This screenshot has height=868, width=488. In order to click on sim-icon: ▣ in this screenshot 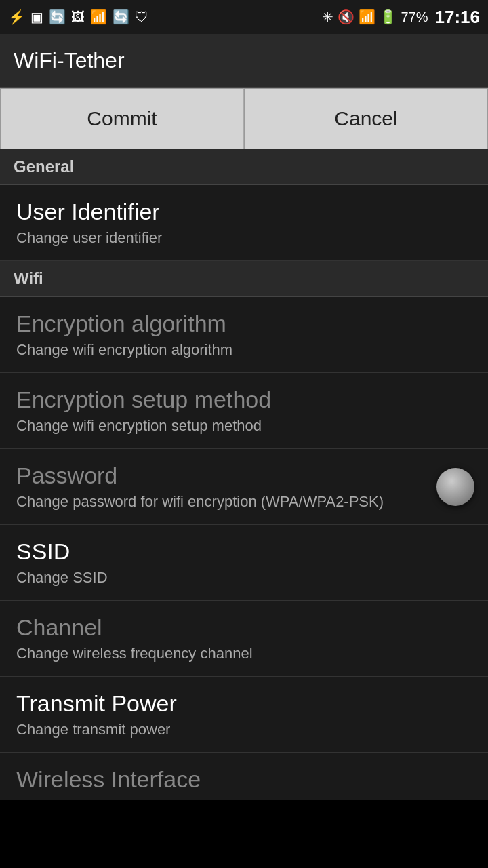, I will do `click(37, 17)`.